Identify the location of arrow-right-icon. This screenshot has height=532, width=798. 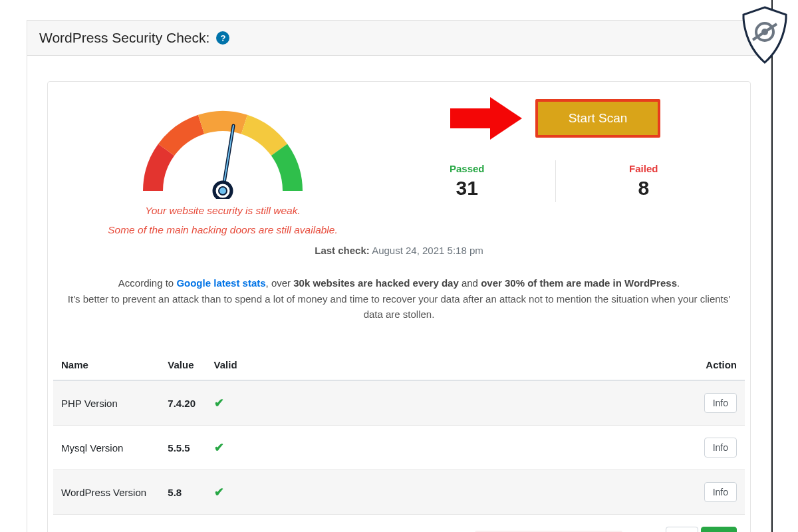
(487, 118).